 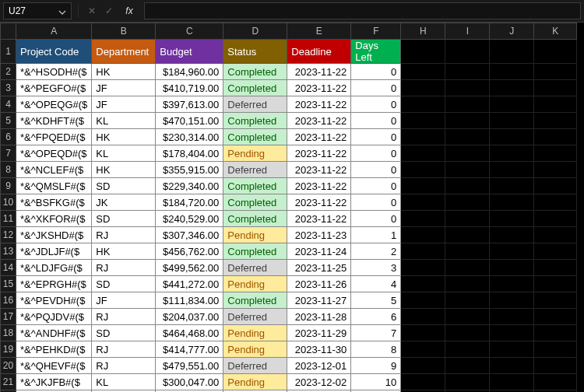 What do you see at coordinates (255, 89) in the screenshot?
I see `cell-D3: Completed` at bounding box center [255, 89].